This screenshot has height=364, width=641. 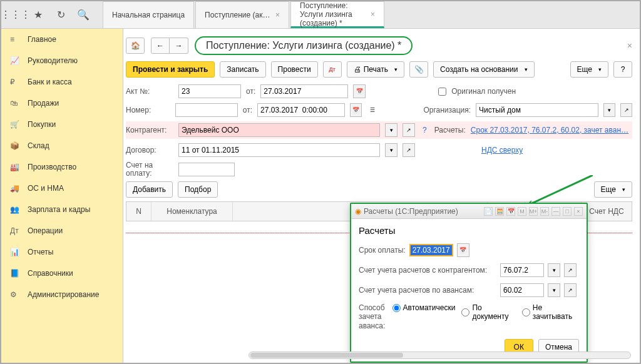 What do you see at coordinates (279, 130) in the screenshot?
I see `contragent-input` at bounding box center [279, 130].